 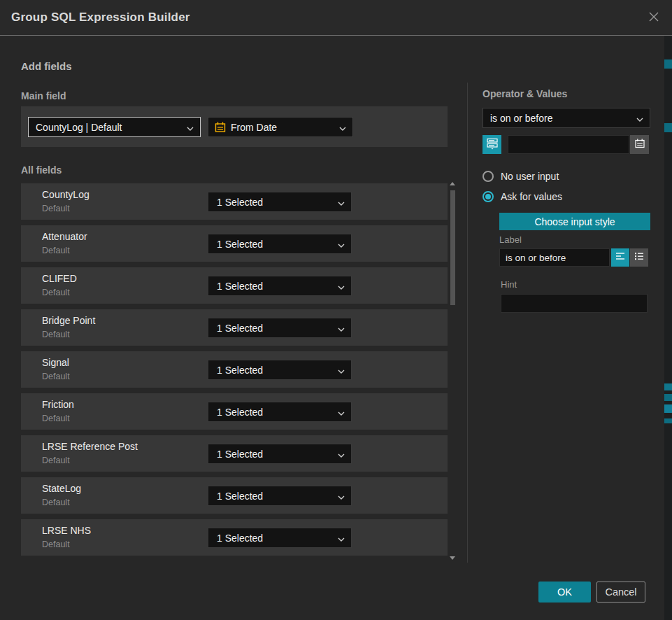 I want to click on field-name: Friction, so click(x=58, y=404).